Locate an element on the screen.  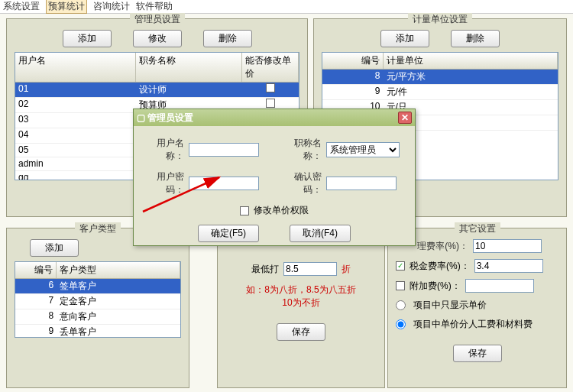
panel-admin-title: 管理员设置 is located at coordinates (157, 20).